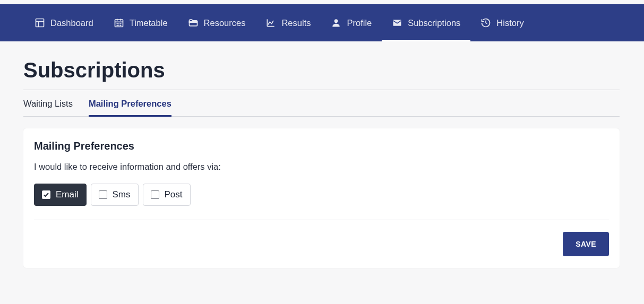 This screenshot has height=304, width=644. Describe the element at coordinates (296, 23) in the screenshot. I see `nav-label: Results` at that location.